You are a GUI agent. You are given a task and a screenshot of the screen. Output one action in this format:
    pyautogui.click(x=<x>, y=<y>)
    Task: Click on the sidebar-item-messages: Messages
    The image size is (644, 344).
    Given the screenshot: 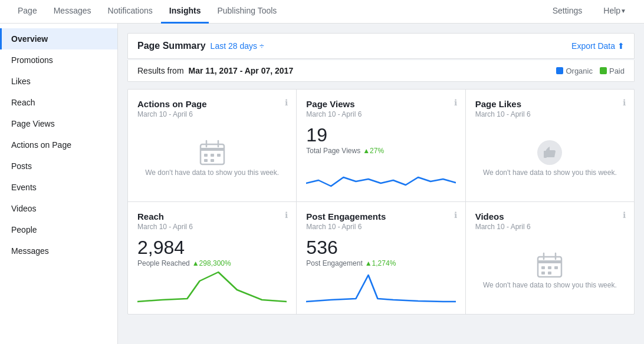 What is the action you would take?
    pyautogui.click(x=59, y=251)
    